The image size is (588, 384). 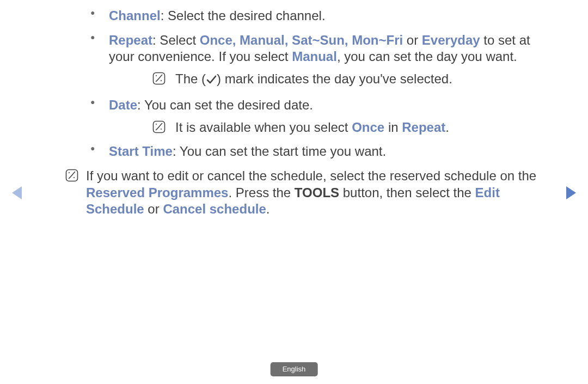 I want to click on repeat-everyday: Everyday, so click(x=451, y=40).